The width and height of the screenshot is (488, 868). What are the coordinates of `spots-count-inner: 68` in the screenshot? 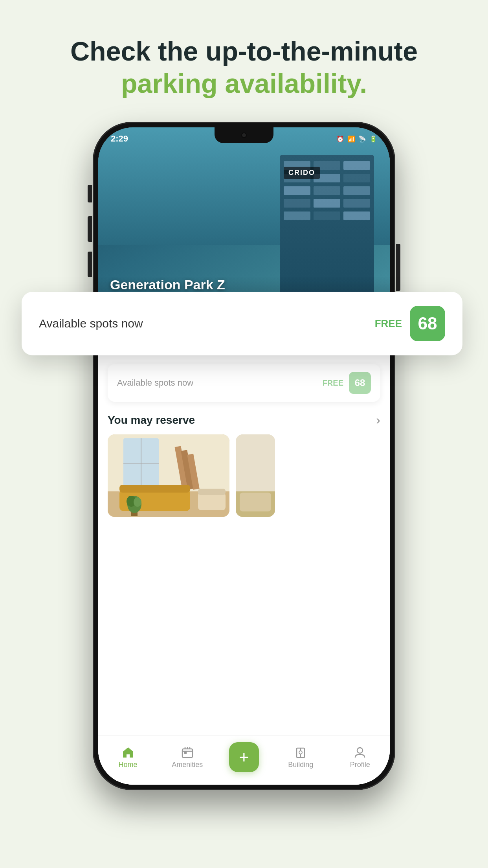 It's located at (360, 383).